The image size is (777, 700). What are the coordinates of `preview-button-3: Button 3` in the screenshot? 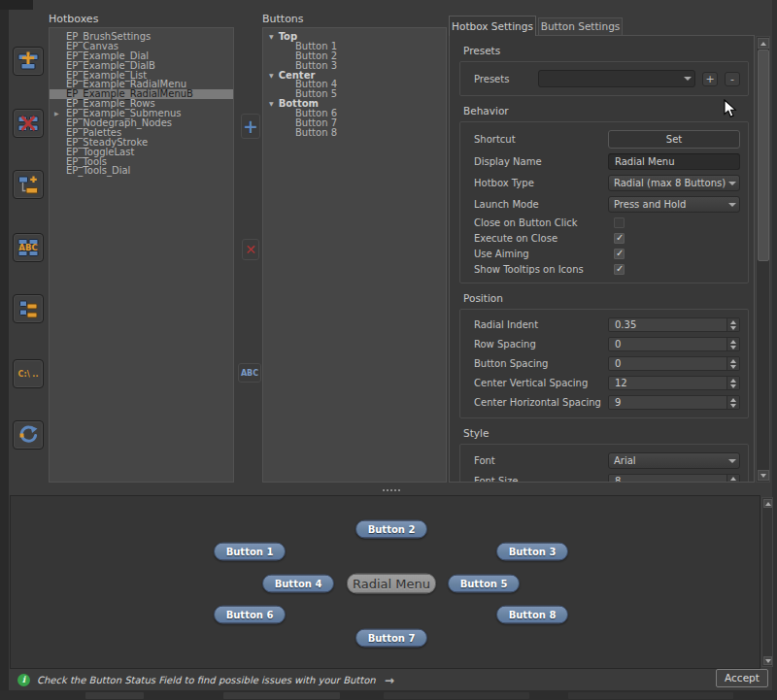 It's located at (532, 551).